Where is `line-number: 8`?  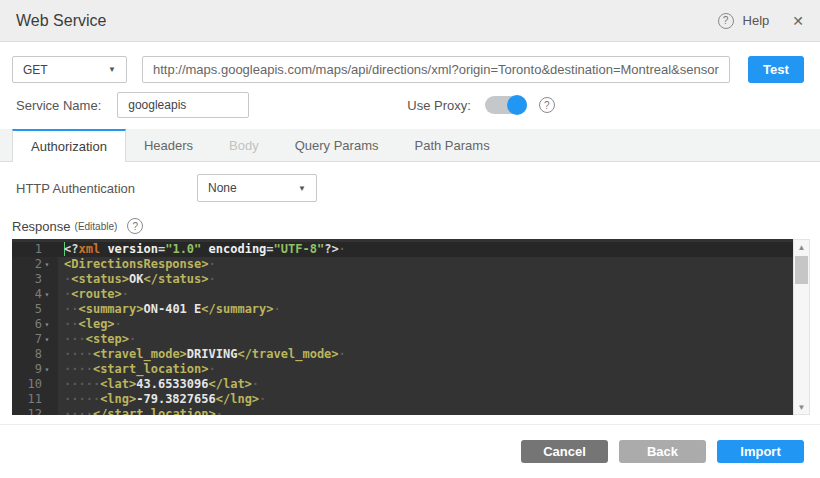
line-number: 8 is located at coordinates (35, 354).